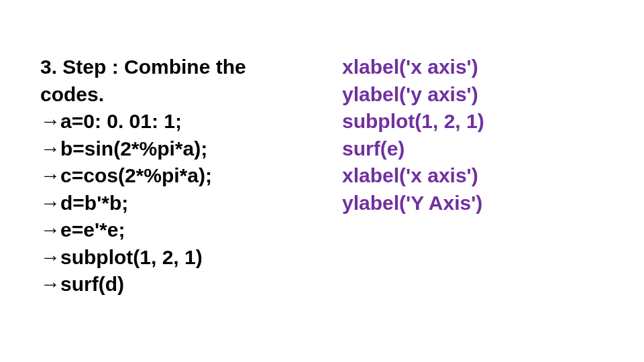  Describe the element at coordinates (168, 122) in the screenshot. I see `code-line: →a=0: 0. 01: 1;` at that location.